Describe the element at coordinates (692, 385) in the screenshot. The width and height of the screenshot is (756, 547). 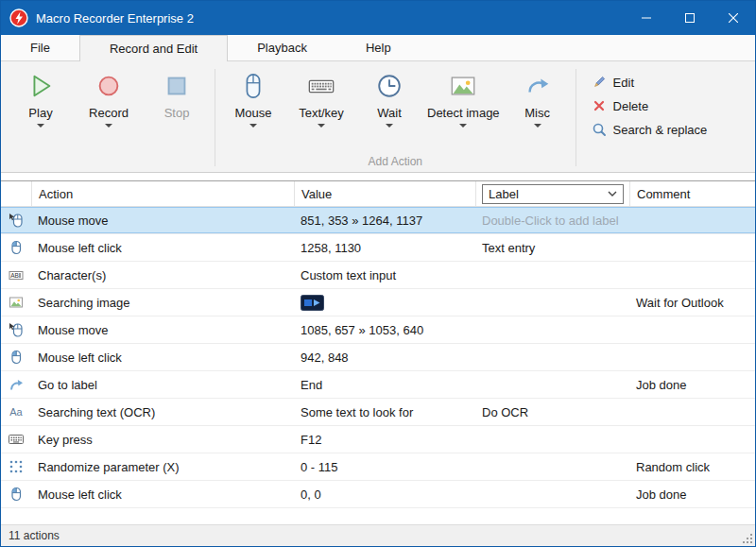
I see `comment-cell: Job done` at that location.